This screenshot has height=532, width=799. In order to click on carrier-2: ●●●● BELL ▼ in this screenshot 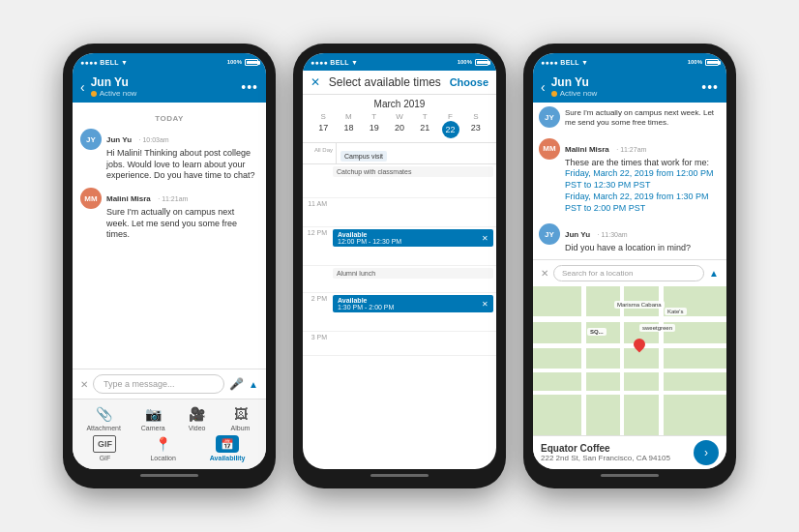, I will do `click(335, 62)`.